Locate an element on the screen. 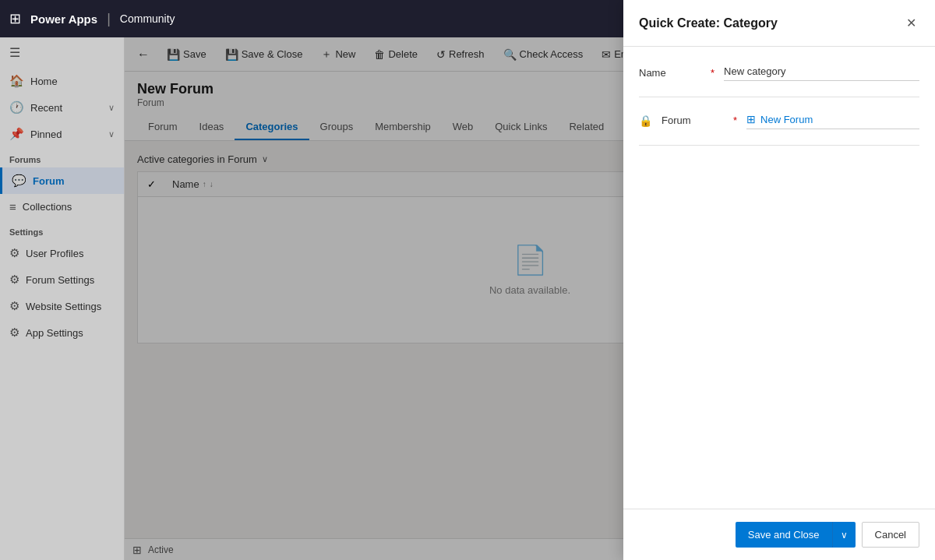 This screenshot has width=935, height=560. community-label: Community is located at coordinates (148, 19).